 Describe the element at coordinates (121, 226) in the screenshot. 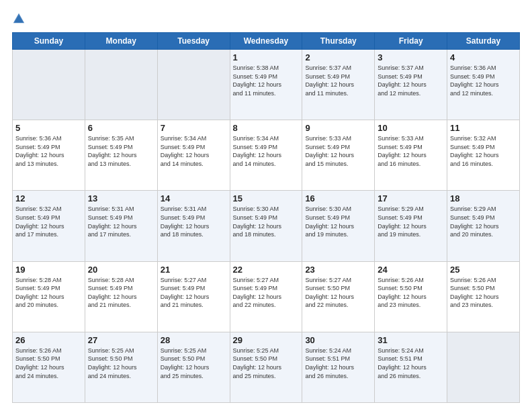

I see `calendar-cell: 13Sunrise: 5:31 AM Sunset: 5:49 PM Dayli…` at that location.